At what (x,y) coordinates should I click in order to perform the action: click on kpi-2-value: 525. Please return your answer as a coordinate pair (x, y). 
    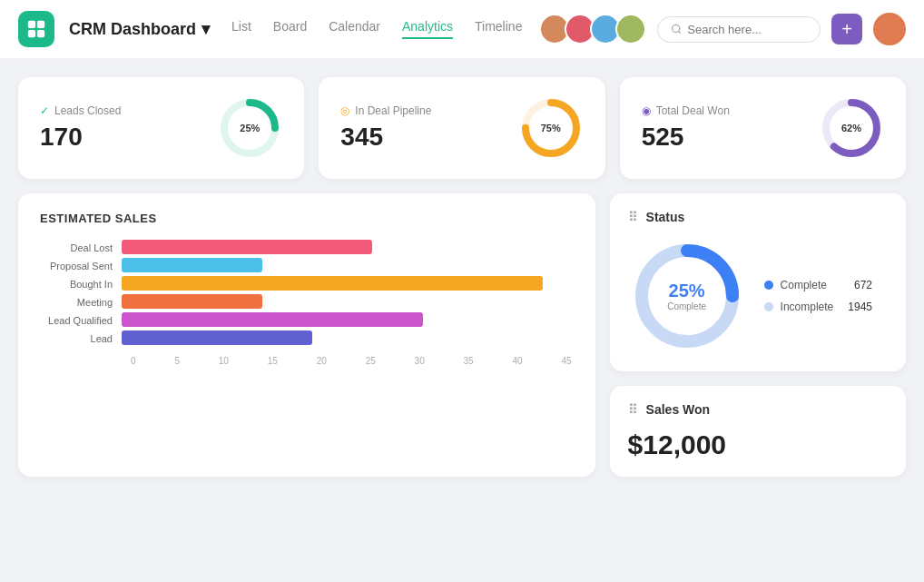
    Looking at the image, I should click on (686, 137).